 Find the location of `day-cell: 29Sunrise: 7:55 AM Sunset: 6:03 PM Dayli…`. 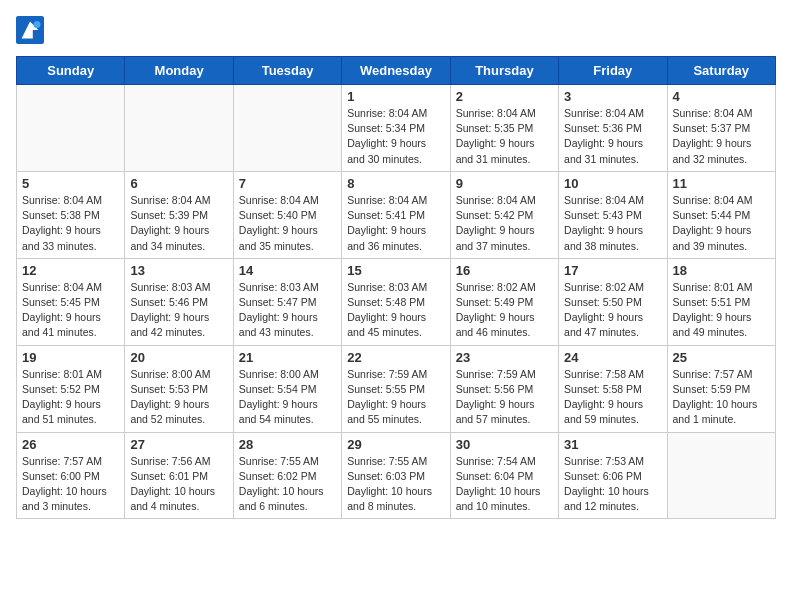

day-cell: 29Sunrise: 7:55 AM Sunset: 6:03 PM Dayli… is located at coordinates (396, 476).